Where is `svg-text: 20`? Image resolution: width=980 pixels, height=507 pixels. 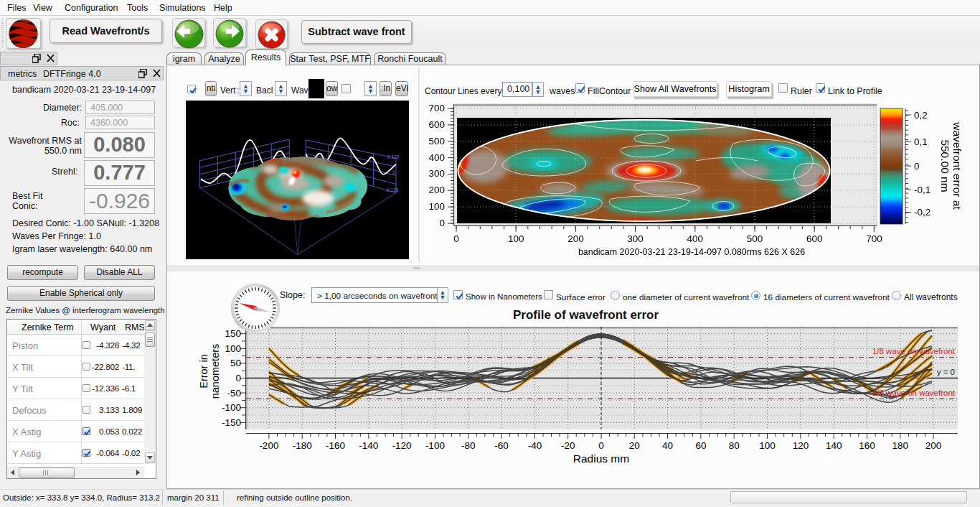 svg-text: 20 is located at coordinates (634, 445).